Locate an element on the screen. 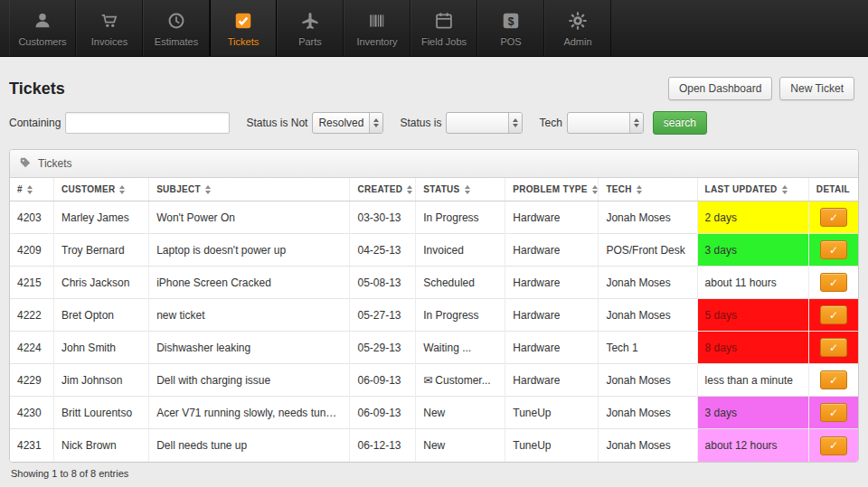 The image size is (868, 487). column-header-customer: Customer is located at coordinates (101, 190).